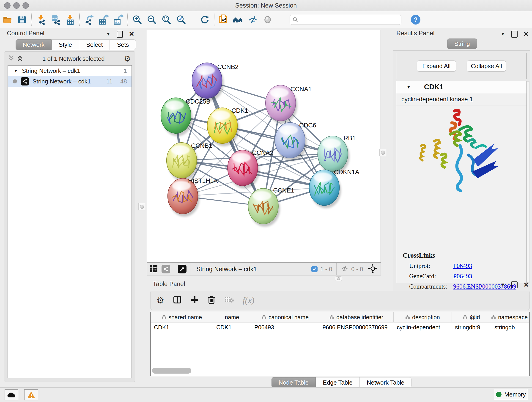 This screenshot has width=532, height=402. I want to click on node-CDKN1A, so click(325, 189).